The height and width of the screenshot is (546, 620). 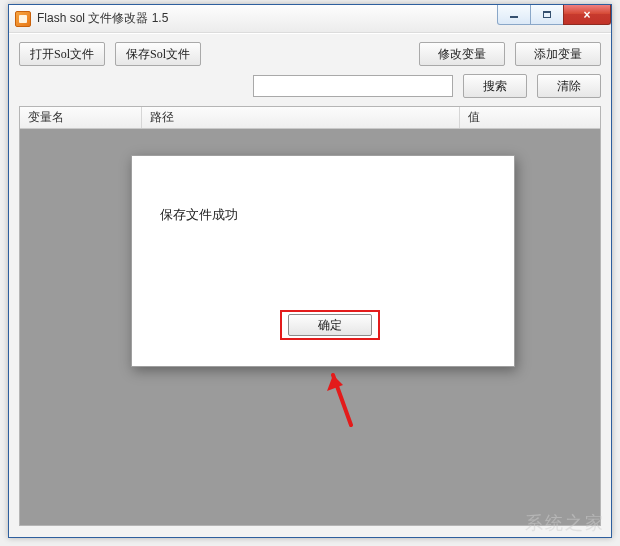 I want to click on watermark-text: 系统之家, so click(x=565, y=523).